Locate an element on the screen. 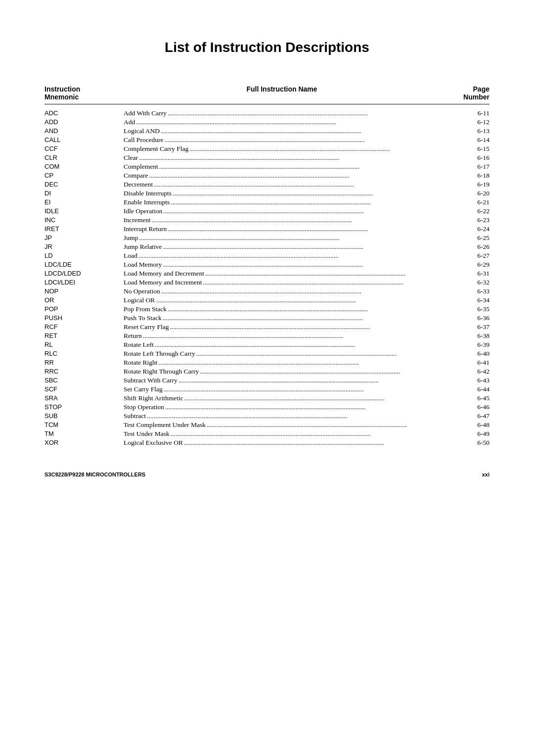 The image size is (534, 756). instruction-name: Logical OR is located at coordinates (139, 300).